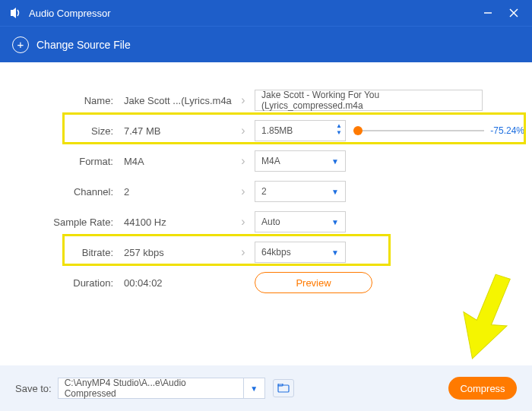 The width and height of the screenshot is (532, 411). What do you see at coordinates (266, 252) in the screenshot?
I see `row-bitrate: Bitrate: 257 kbps › 64kbps▼` at bounding box center [266, 252].